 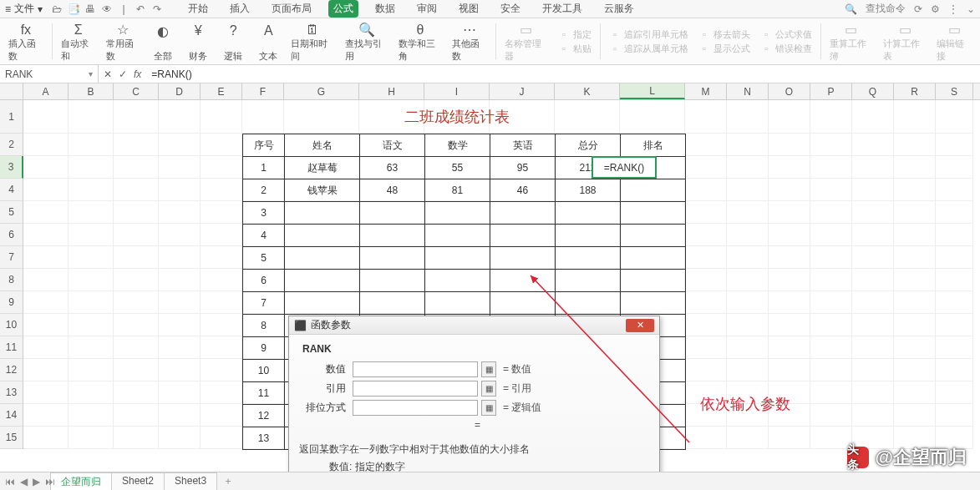 I want to click on tab-nav-prev-icon: ◀, so click(x=23, y=482).